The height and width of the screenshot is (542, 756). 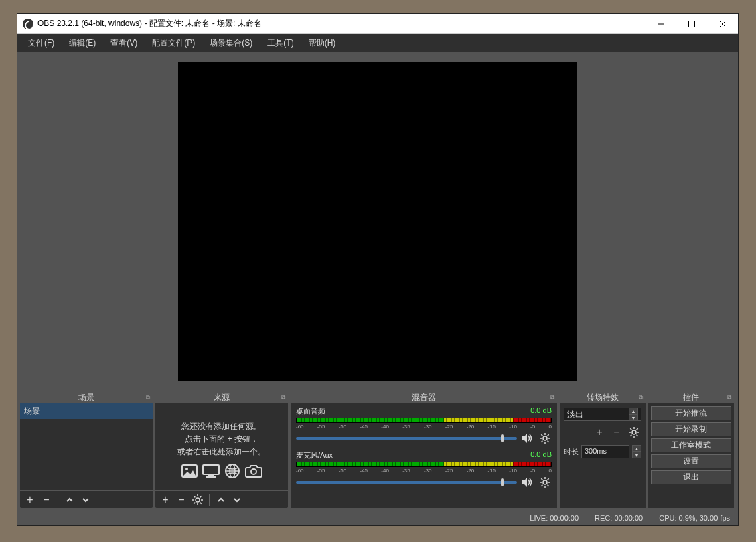 What do you see at coordinates (378, 43) in the screenshot?
I see `menubar: 文件(F) 编辑(E) 查看(V) 配置文件(P) 场景集合(S) 工具(T) …` at bounding box center [378, 43].